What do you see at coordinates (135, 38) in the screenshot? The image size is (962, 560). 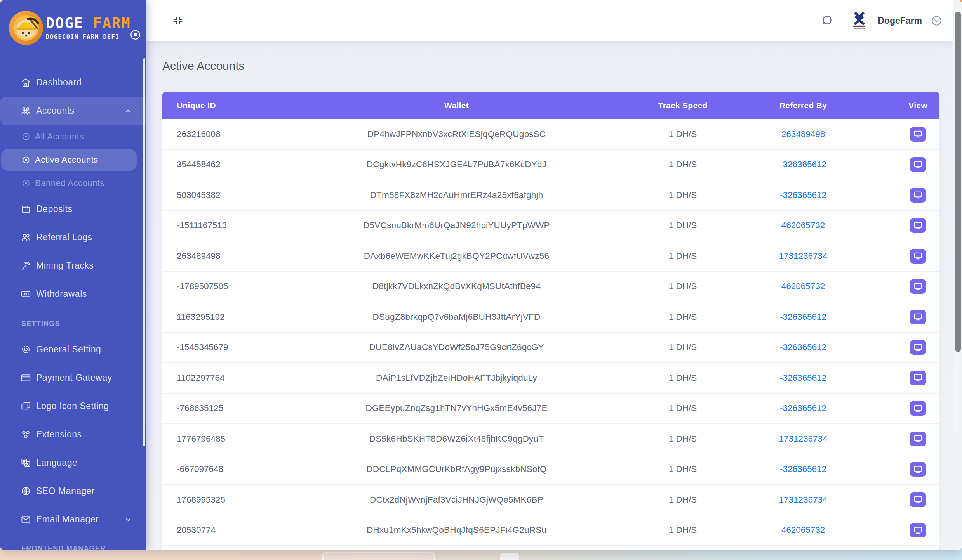 I see `record-circle-icon` at bounding box center [135, 38].